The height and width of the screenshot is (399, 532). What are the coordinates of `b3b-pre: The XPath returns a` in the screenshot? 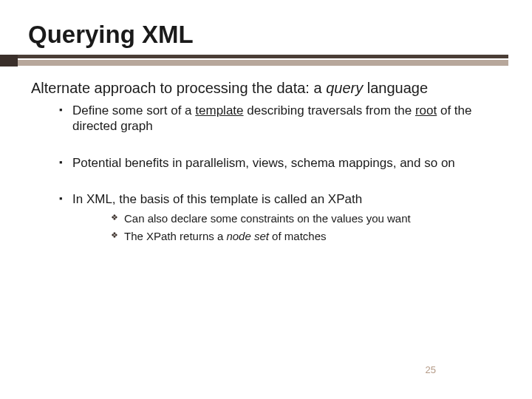 It's located at (175, 236).